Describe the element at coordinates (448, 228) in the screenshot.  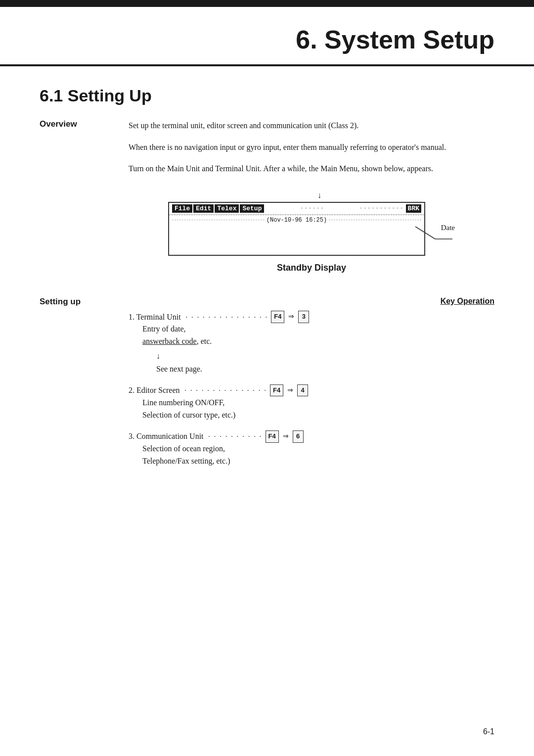
I see `date-annotation-text: Date` at that location.